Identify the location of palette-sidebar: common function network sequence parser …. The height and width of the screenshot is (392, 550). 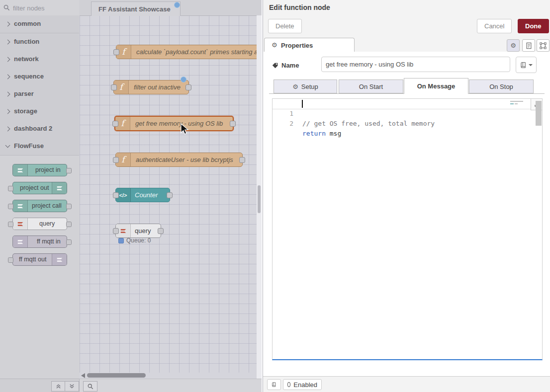
(40, 189).